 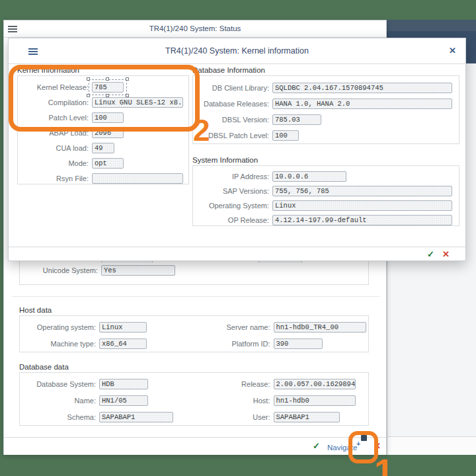 I want to click on rsyn-file-field, so click(x=138, y=178).